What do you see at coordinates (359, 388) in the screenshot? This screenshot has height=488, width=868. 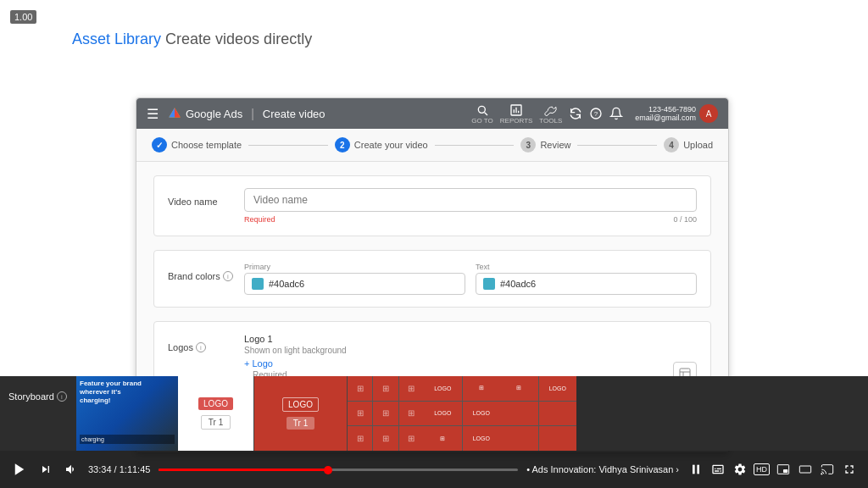 I see `sb-grid-cell-1: ⊞` at bounding box center [359, 388].